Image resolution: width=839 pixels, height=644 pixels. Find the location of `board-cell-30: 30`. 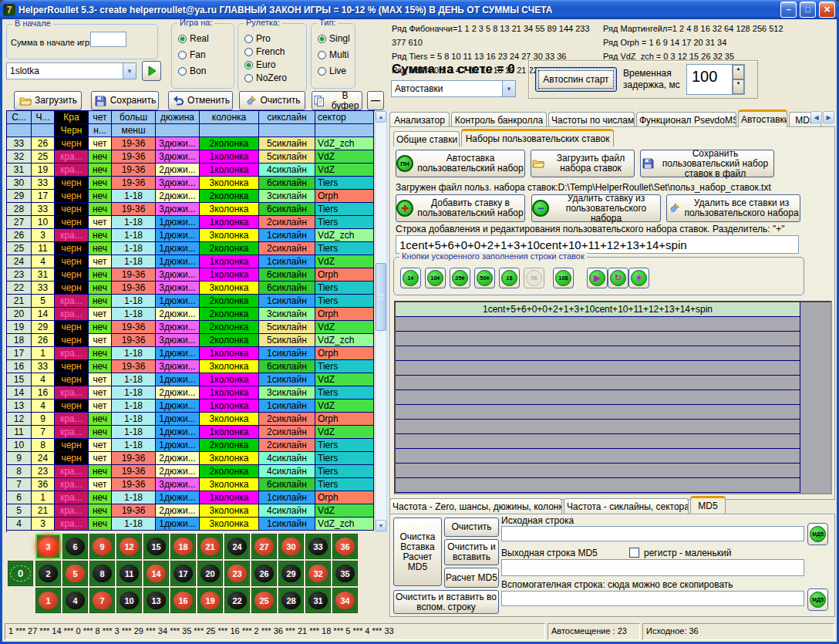

board-cell-30: 30 is located at coordinates (291, 546).